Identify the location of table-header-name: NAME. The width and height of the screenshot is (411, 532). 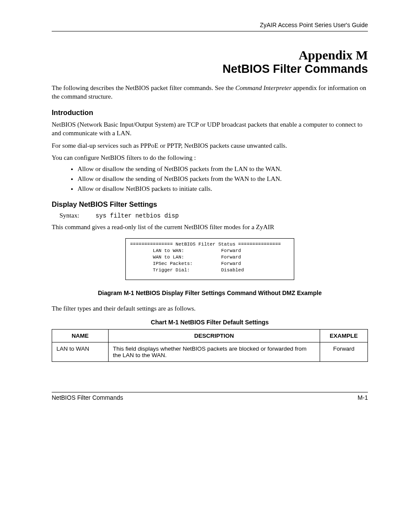
(80, 336).